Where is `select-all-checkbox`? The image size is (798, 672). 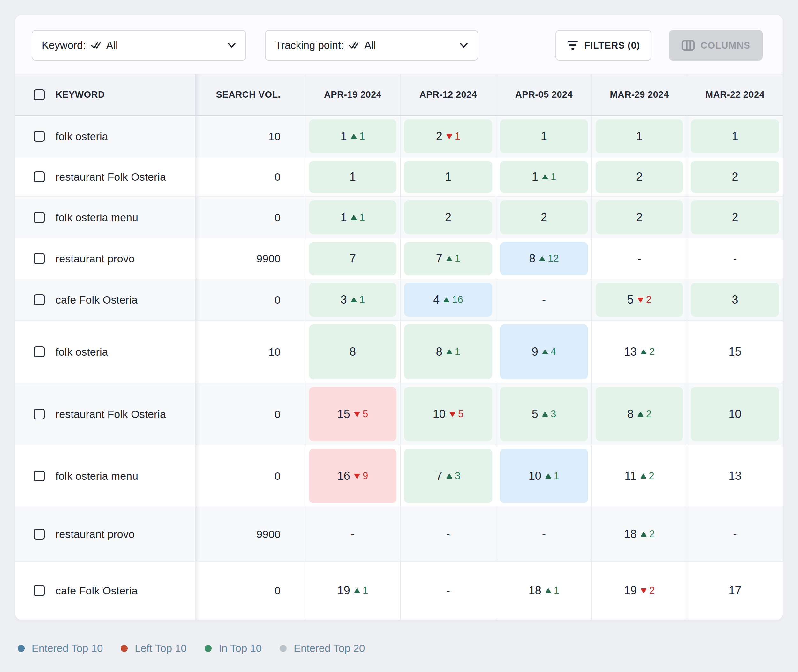 select-all-checkbox is located at coordinates (39, 95).